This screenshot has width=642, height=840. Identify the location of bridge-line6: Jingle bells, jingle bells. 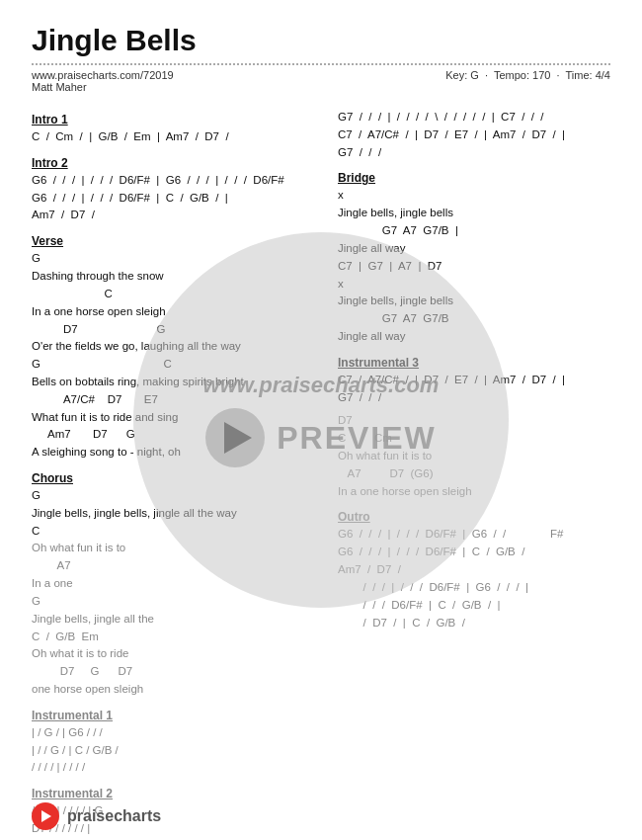
(474, 301).